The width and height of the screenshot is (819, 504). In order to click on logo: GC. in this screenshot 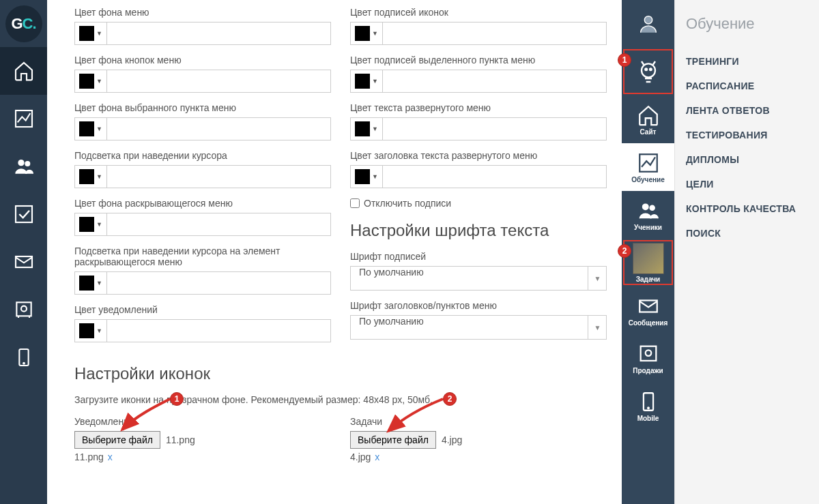, I will do `click(23, 23)`.